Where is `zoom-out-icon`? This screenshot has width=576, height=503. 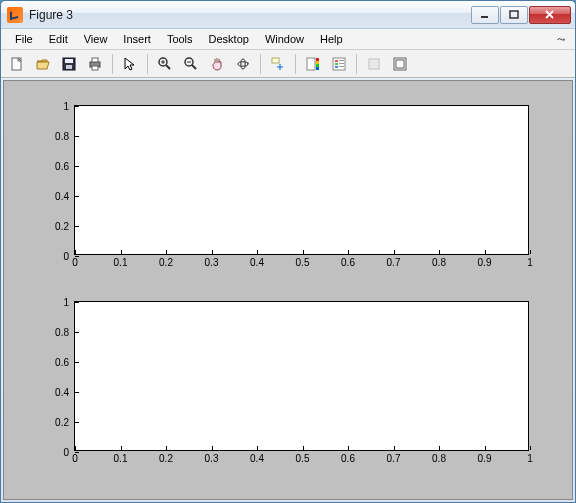 zoom-out-icon is located at coordinates (191, 64).